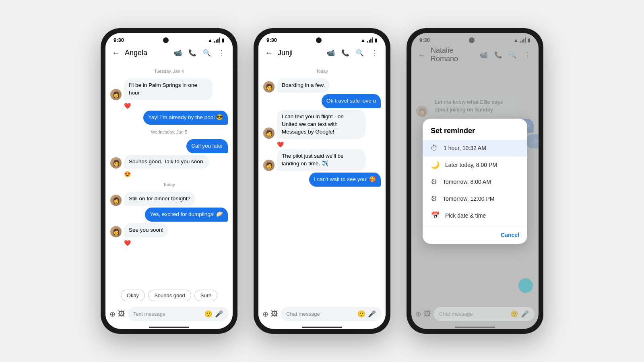  What do you see at coordinates (360, 53) in the screenshot?
I see `search-icon-2: 🔍` at bounding box center [360, 53].